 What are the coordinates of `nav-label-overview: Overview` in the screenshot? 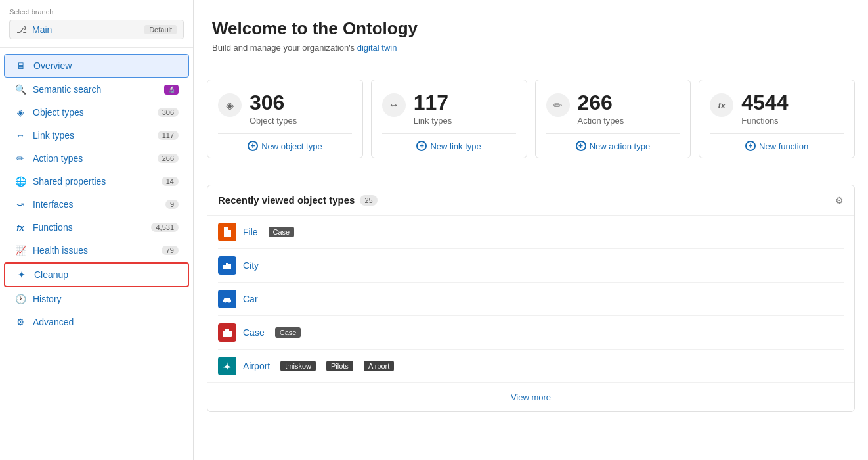 It's located at (106, 66).